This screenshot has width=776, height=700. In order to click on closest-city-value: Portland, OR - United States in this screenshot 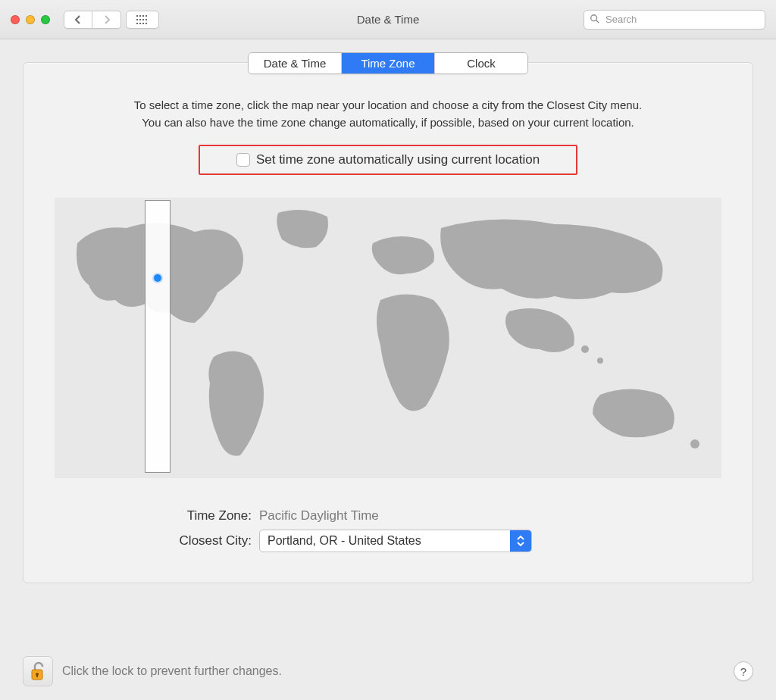, I will do `click(385, 541)`.